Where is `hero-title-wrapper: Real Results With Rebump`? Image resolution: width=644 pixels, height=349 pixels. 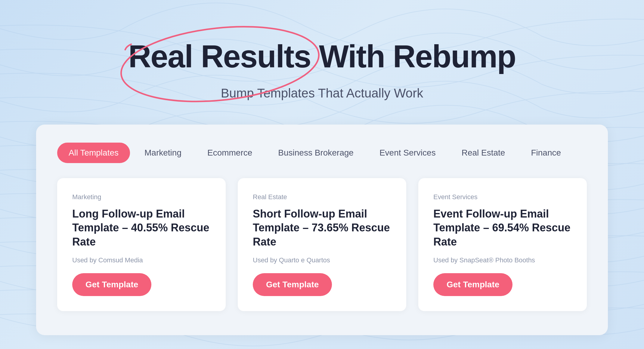 hero-title-wrapper: Real Results With Rebump is located at coordinates (322, 57).